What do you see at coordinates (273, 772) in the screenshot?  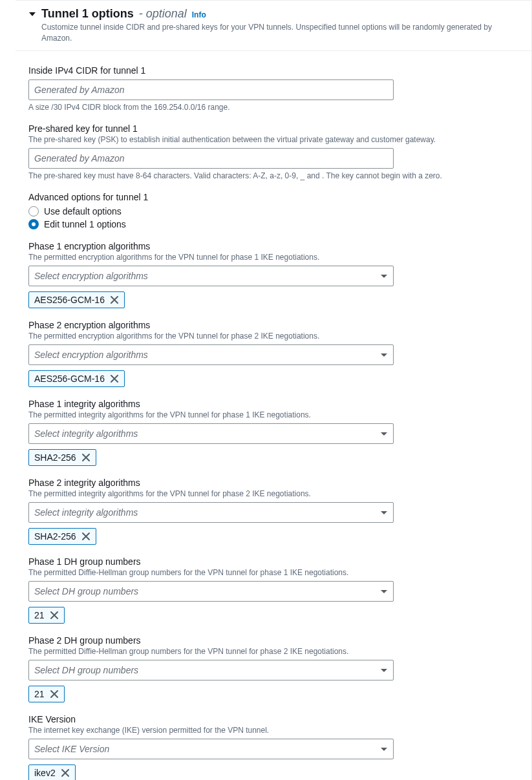 I see `ike-version-tokens: ikev2` at bounding box center [273, 772].